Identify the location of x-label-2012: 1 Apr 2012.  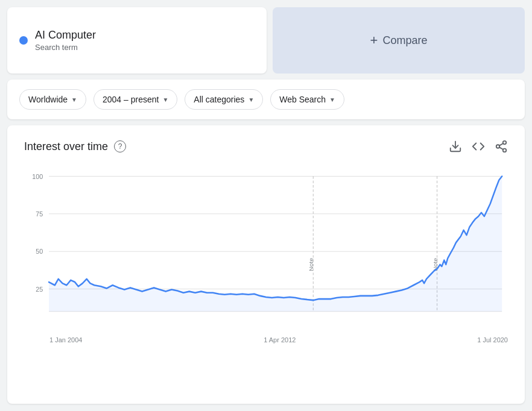
(280, 340).